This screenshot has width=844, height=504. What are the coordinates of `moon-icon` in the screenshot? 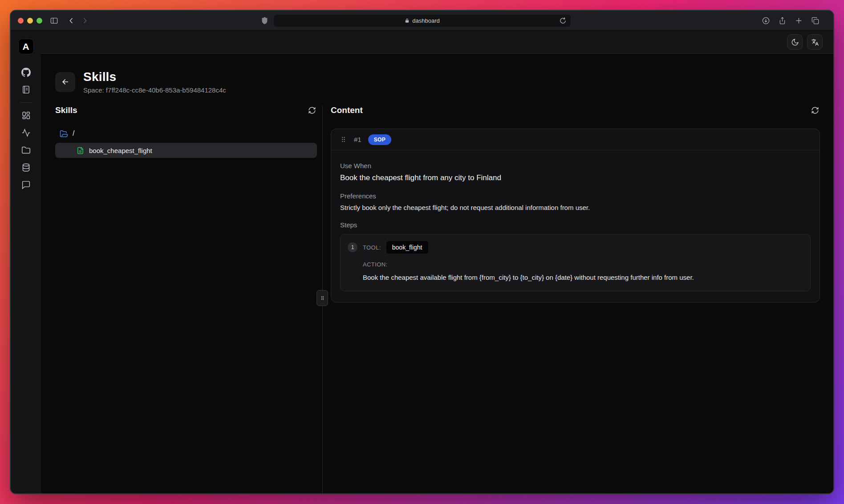 It's located at (795, 42).